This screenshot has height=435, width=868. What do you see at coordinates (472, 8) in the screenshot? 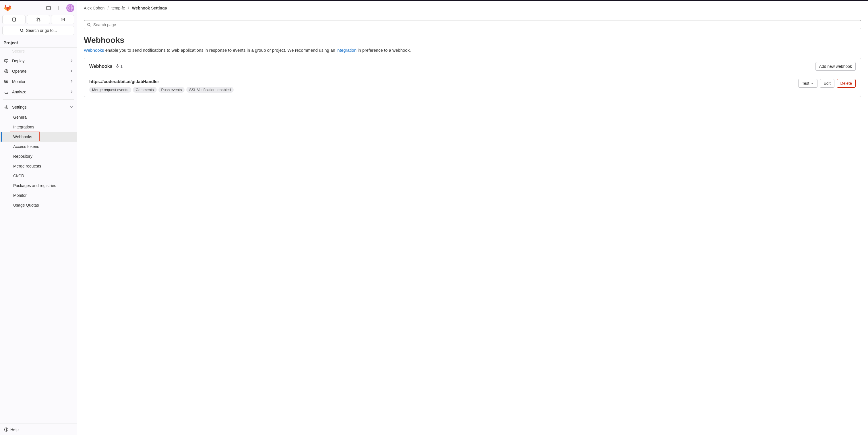
I see `breadcrumbs: Alex Cohen / temp-fe / Webhook Settings` at bounding box center [472, 8].